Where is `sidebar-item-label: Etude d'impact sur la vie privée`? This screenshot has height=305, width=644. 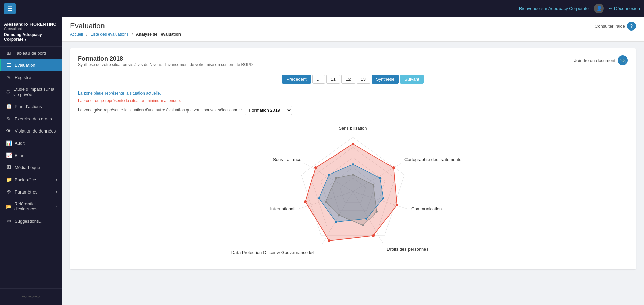
sidebar-item-label: Etude d'impact sur la vie privée is located at coordinates (35, 92).